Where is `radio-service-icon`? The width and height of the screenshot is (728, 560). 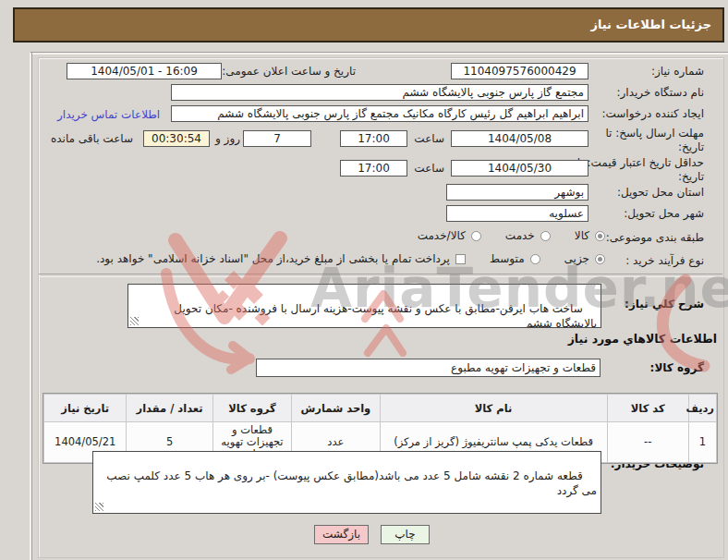
radio-service-icon is located at coordinates (545, 237).